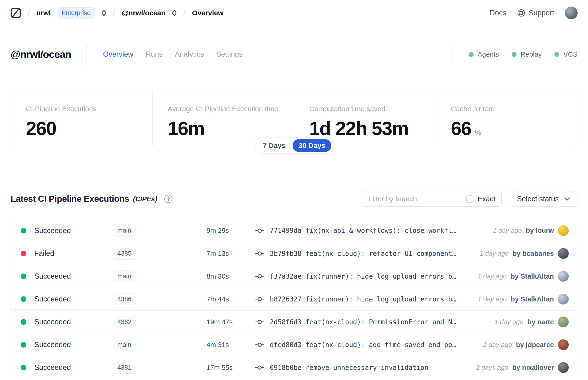 This screenshot has height=380, width=588. Describe the element at coordinates (160, 254) in the screenshot. I see `branch-cell: 4385` at that location.